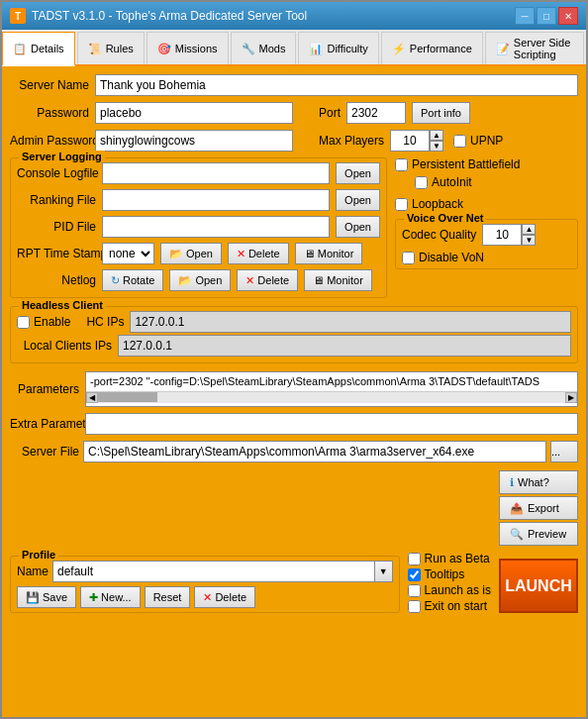 This screenshot has height=719, width=588. What do you see at coordinates (414, 574) in the screenshot?
I see `tooltips-checkbox` at bounding box center [414, 574].